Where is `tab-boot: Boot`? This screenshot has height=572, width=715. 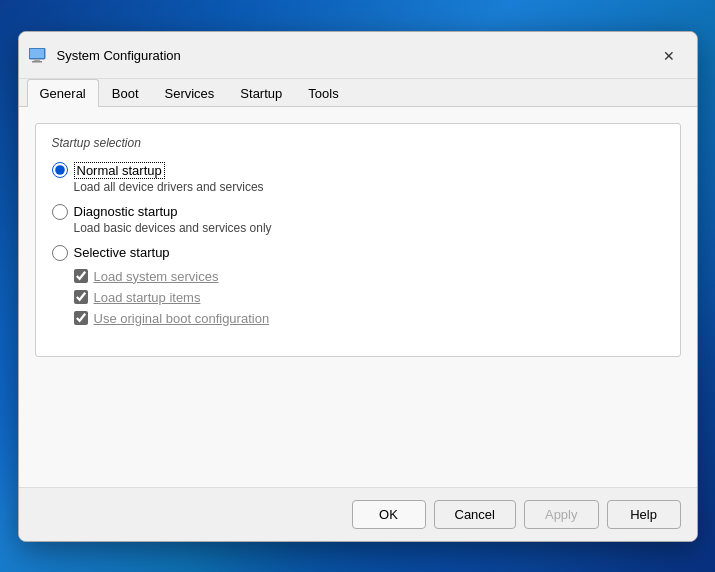 tab-boot: Boot is located at coordinates (126, 93).